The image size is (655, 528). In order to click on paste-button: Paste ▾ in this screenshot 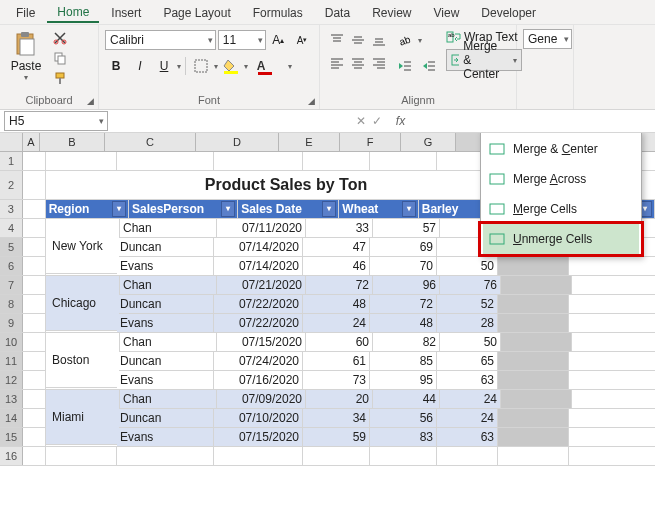, I will do `click(26, 56)`.